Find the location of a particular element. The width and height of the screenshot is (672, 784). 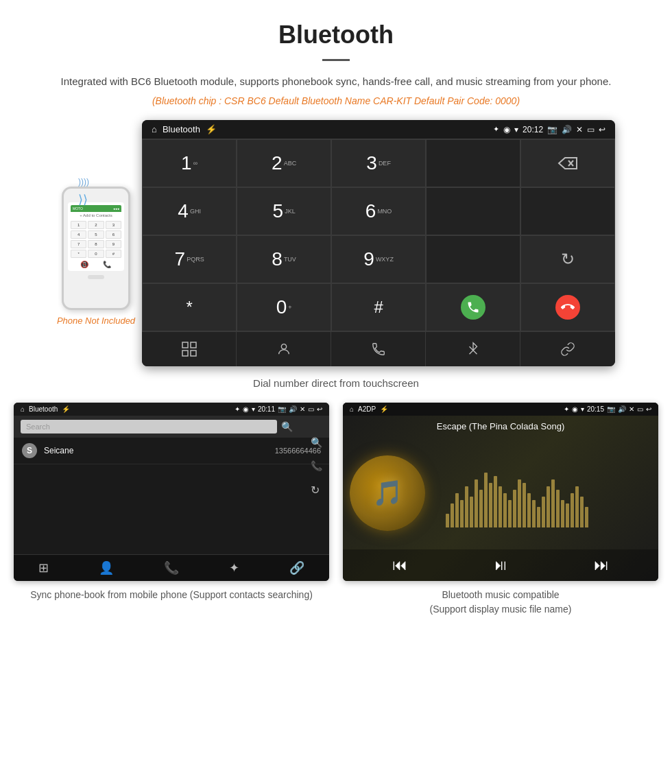

dial-key-6: 6MNO is located at coordinates (379, 211).